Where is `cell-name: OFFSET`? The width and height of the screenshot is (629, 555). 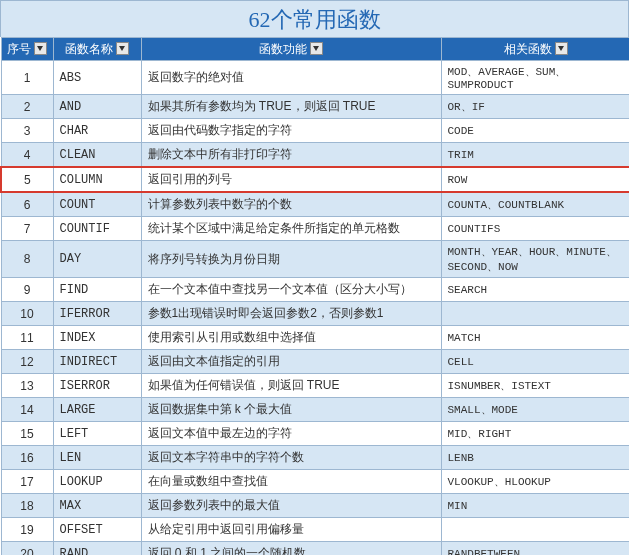 cell-name: OFFSET is located at coordinates (97, 530).